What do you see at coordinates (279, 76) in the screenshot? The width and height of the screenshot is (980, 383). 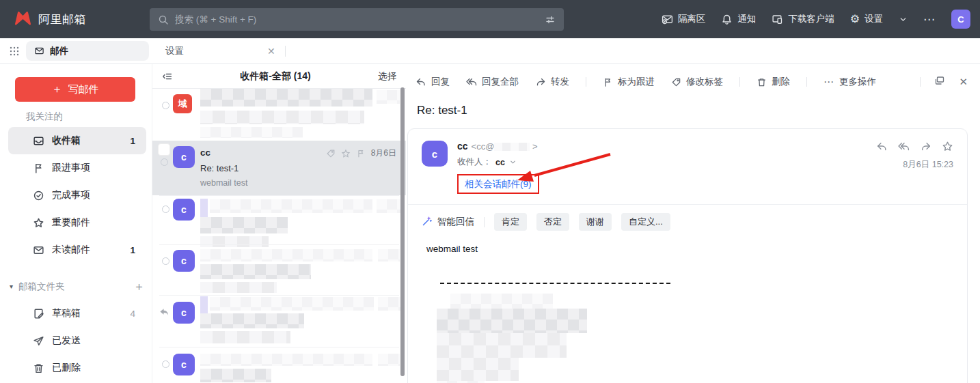 I see `mail-list-header: 收件箱-全部 (14) 选择` at bounding box center [279, 76].